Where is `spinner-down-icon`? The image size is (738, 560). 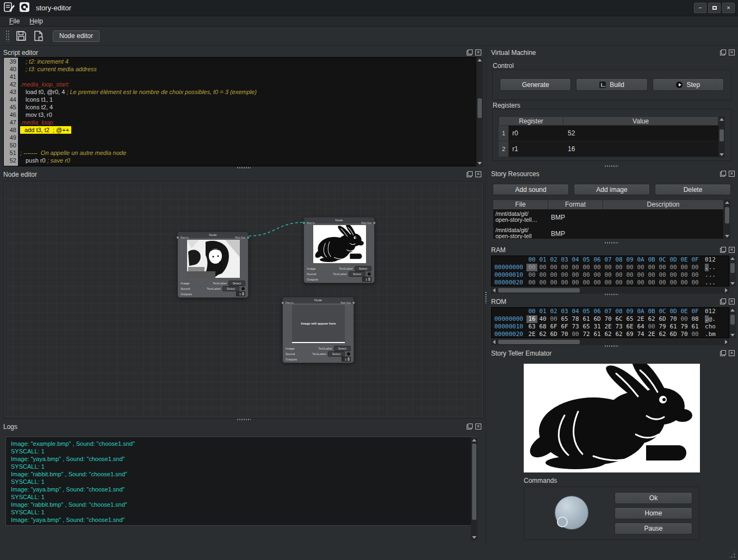
spinner-down-icon is located at coordinates (369, 281).